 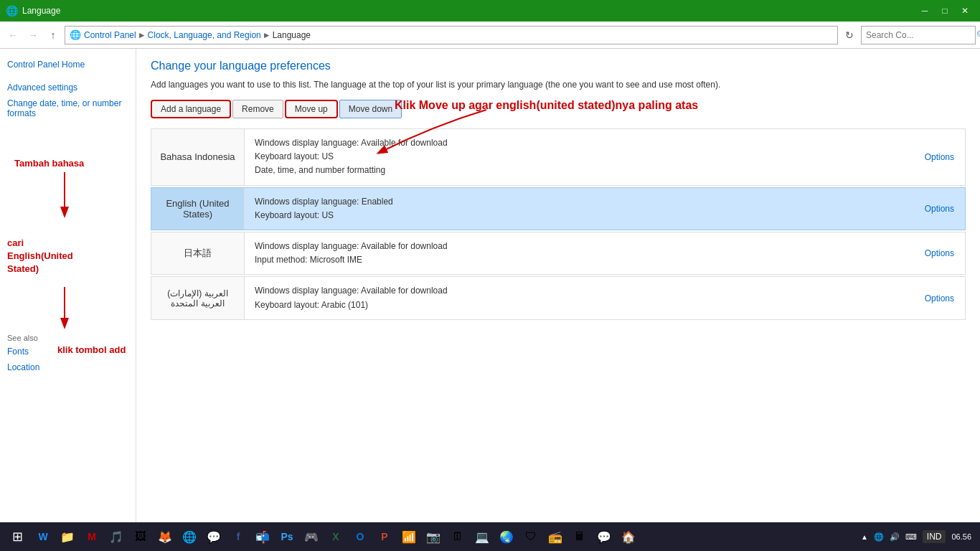 What do you see at coordinates (558, 209) in the screenshot?
I see `lang-item-english: English (United States) Windows display …` at bounding box center [558, 209].